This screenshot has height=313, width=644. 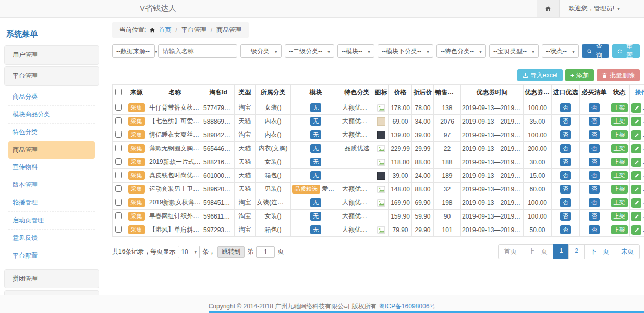 I want to click on sidebar-link: 轮播管理, so click(x=52, y=203).